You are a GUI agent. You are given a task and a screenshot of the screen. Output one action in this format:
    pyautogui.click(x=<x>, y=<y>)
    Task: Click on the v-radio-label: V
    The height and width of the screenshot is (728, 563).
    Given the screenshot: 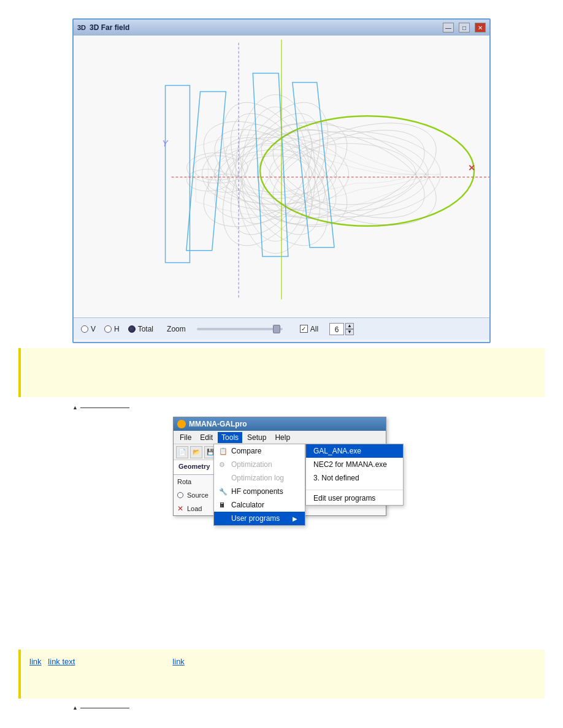 What is the action you would take?
    pyautogui.click(x=93, y=329)
    